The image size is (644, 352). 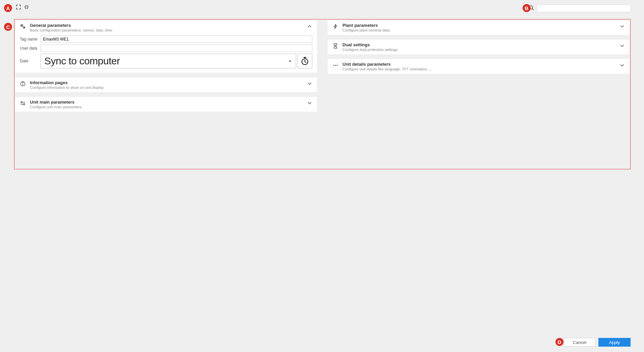 I want to click on tag-name-input, so click(x=176, y=39).